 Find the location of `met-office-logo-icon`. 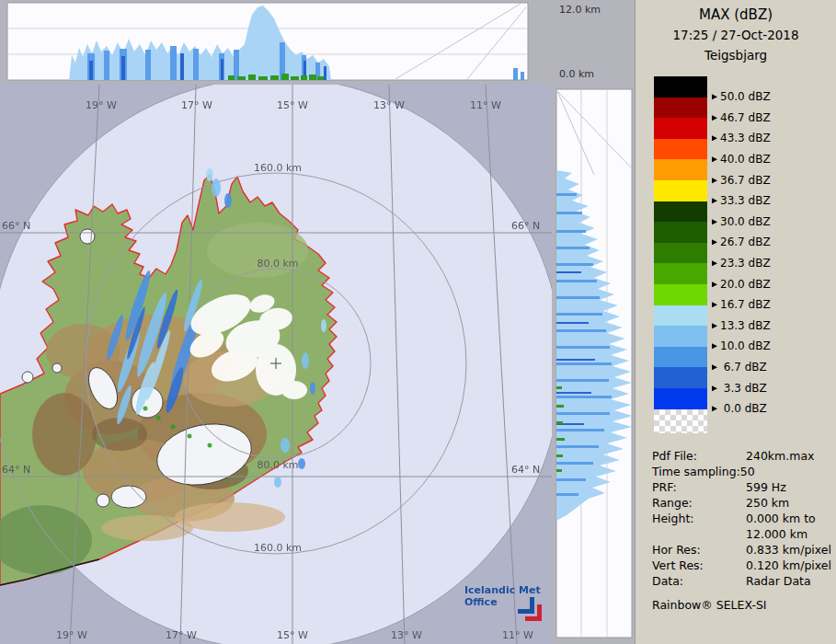

met-office-logo-icon is located at coordinates (532, 611).